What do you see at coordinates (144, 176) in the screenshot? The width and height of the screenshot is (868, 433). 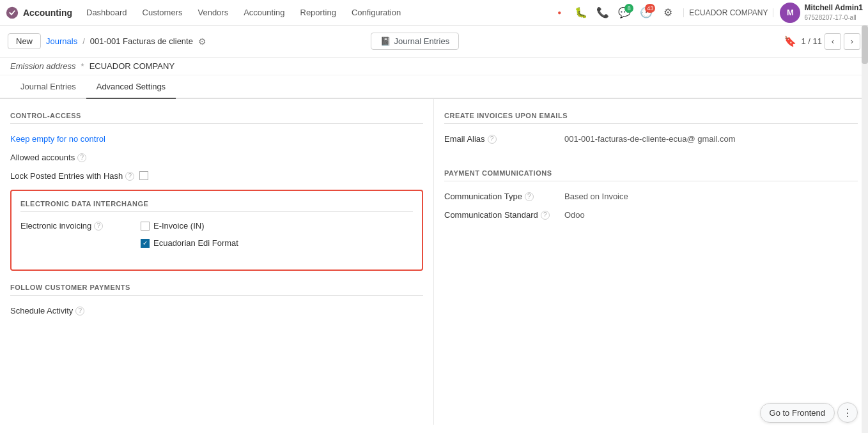 I see `lock-posted-checkbox` at bounding box center [144, 176].